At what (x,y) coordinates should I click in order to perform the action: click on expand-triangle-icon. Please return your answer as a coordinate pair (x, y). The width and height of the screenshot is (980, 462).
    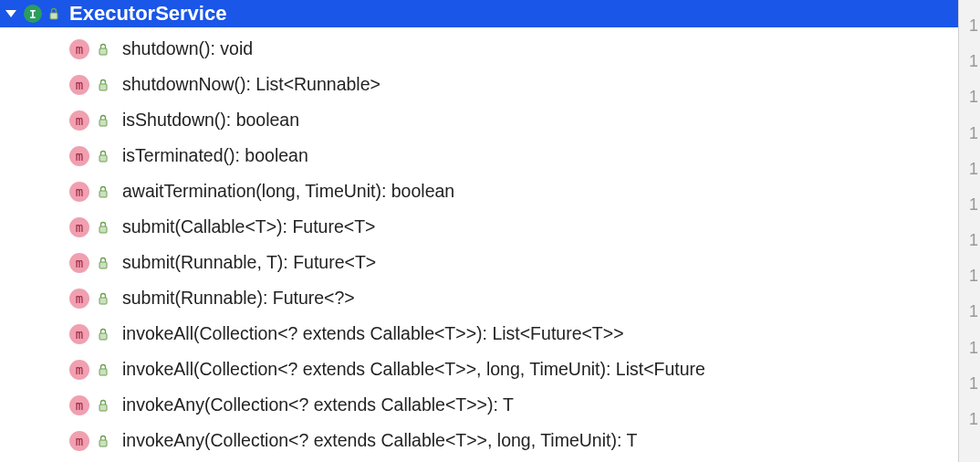
    Looking at the image, I should click on (11, 14).